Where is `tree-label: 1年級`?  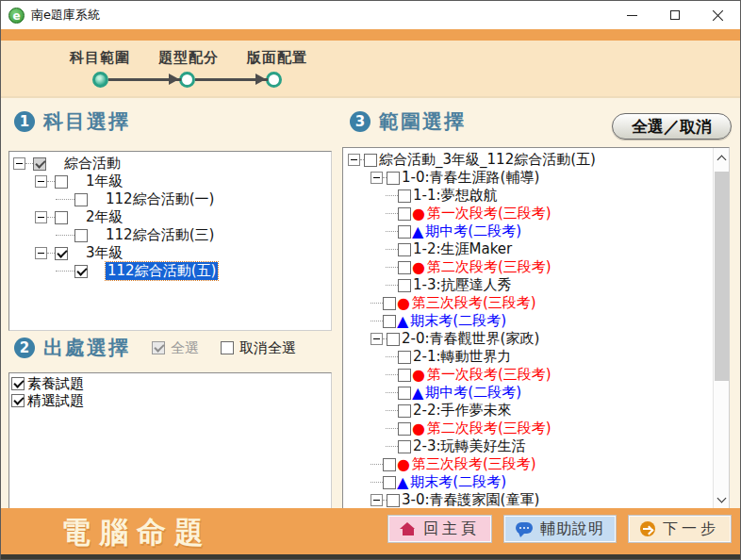 tree-label: 1年級 is located at coordinates (105, 181).